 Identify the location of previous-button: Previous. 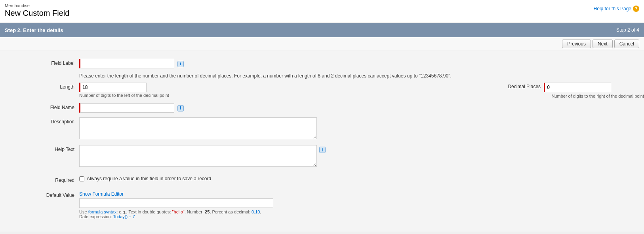
(577, 44).